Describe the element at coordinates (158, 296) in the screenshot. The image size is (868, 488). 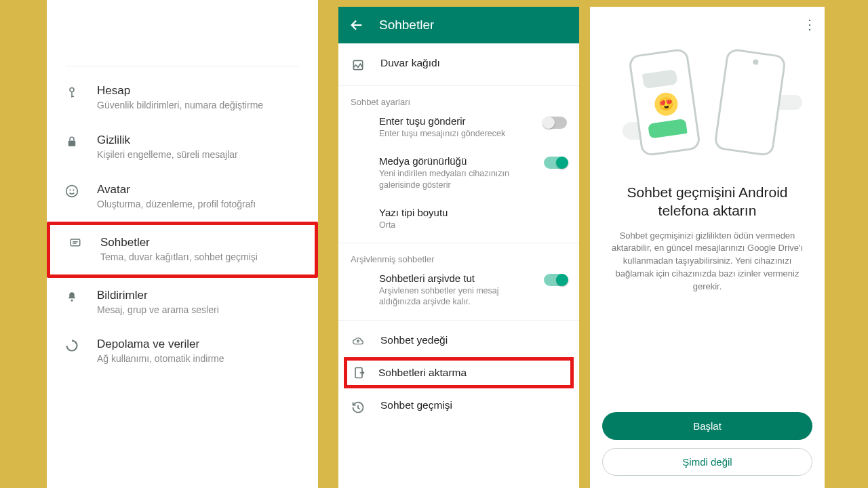
I see `item-title: Bildirimler` at that location.